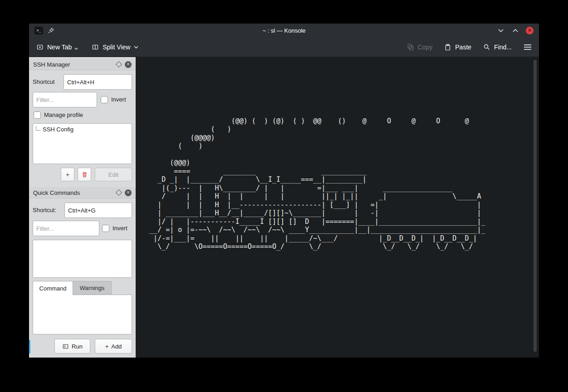  What do you see at coordinates (73, 346) in the screenshot?
I see `run-button: Run` at bounding box center [73, 346].